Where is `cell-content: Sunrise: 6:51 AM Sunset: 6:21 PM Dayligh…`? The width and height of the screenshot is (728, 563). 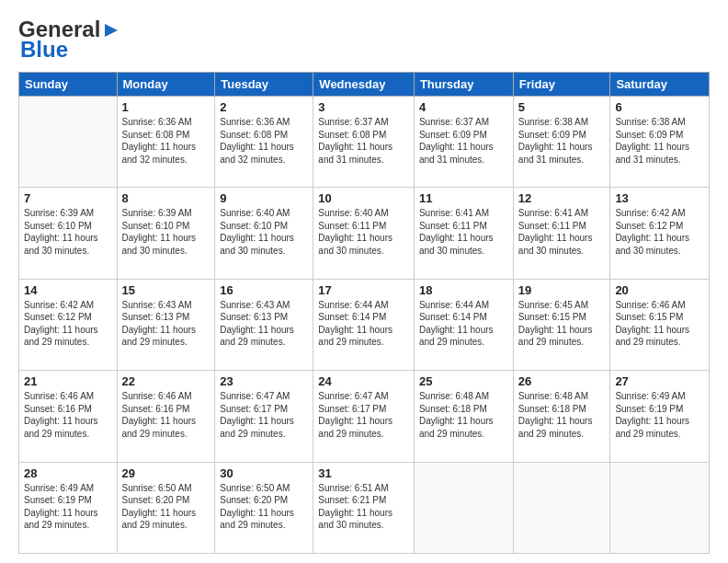
cell-content: Sunrise: 6:51 AM Sunset: 6:21 PM Dayligh… is located at coordinates (364, 507).